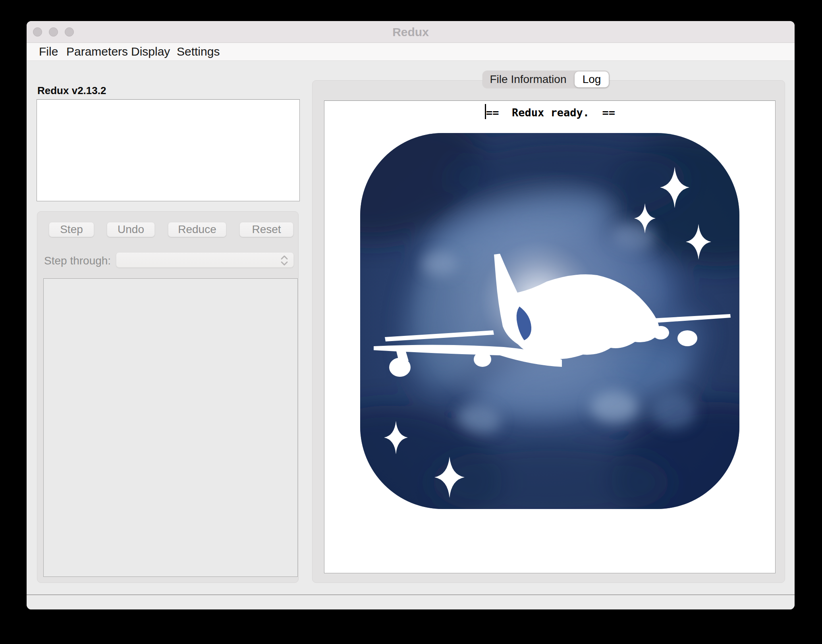 The height and width of the screenshot is (644, 822). Describe the element at coordinates (205, 260) in the screenshot. I see `step-through-select` at that location.